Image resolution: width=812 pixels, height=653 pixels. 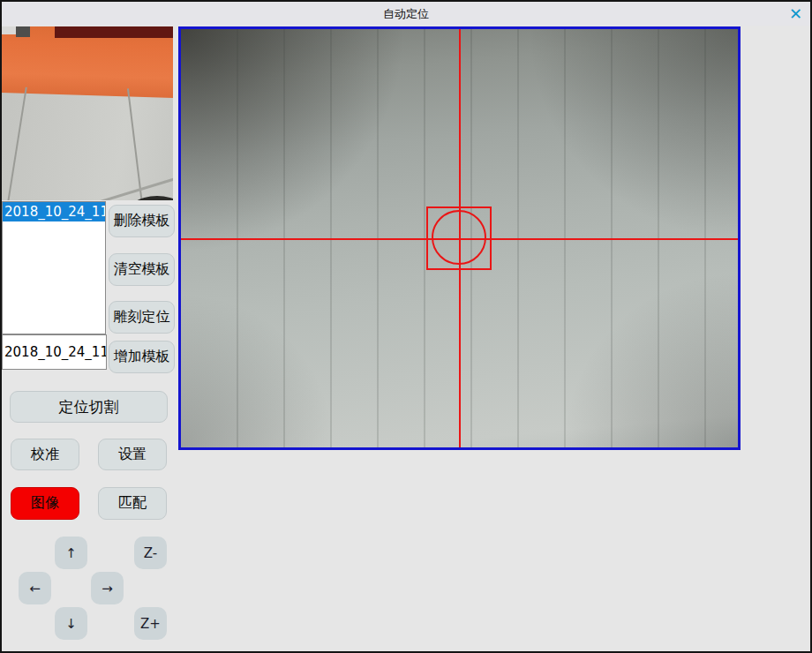 What do you see at coordinates (35, 588) in the screenshot?
I see `jog-left-button: ←` at bounding box center [35, 588].